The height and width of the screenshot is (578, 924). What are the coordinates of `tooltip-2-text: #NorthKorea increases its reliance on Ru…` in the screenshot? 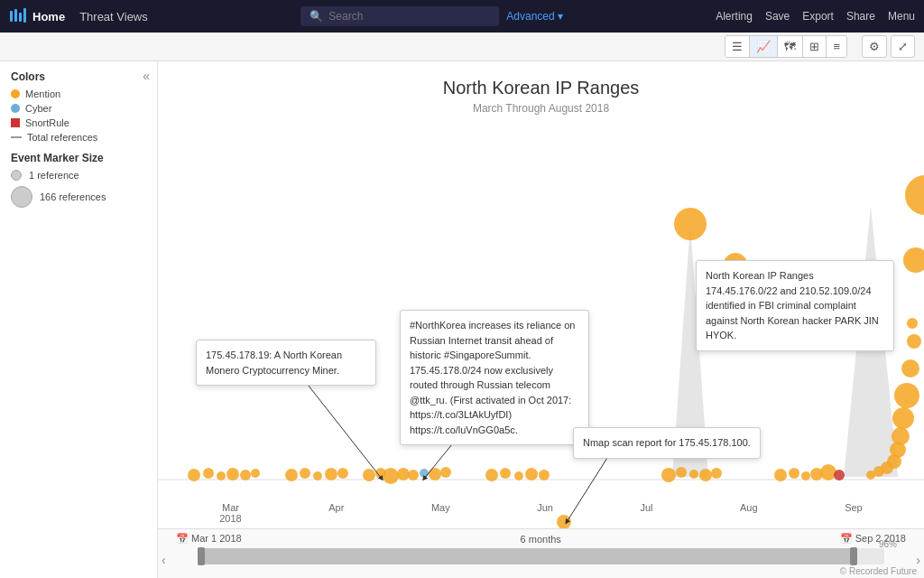 It's located at (493, 378).